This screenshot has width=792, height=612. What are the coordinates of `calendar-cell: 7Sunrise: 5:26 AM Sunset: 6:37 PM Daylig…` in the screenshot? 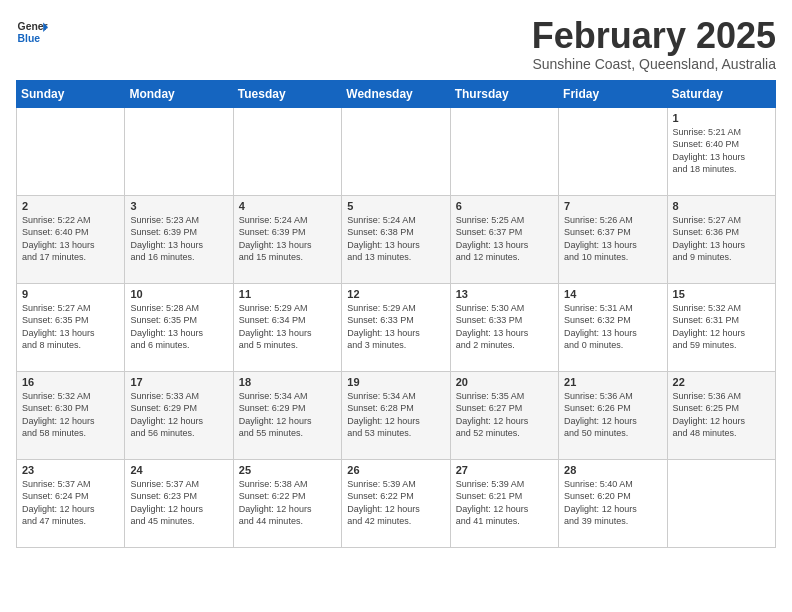 It's located at (613, 239).